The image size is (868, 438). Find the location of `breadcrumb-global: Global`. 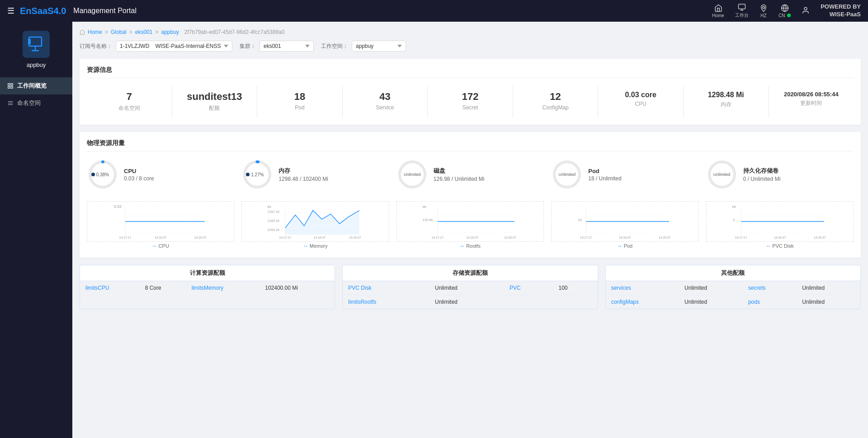

breadcrumb-global: Global is located at coordinates (118, 32).